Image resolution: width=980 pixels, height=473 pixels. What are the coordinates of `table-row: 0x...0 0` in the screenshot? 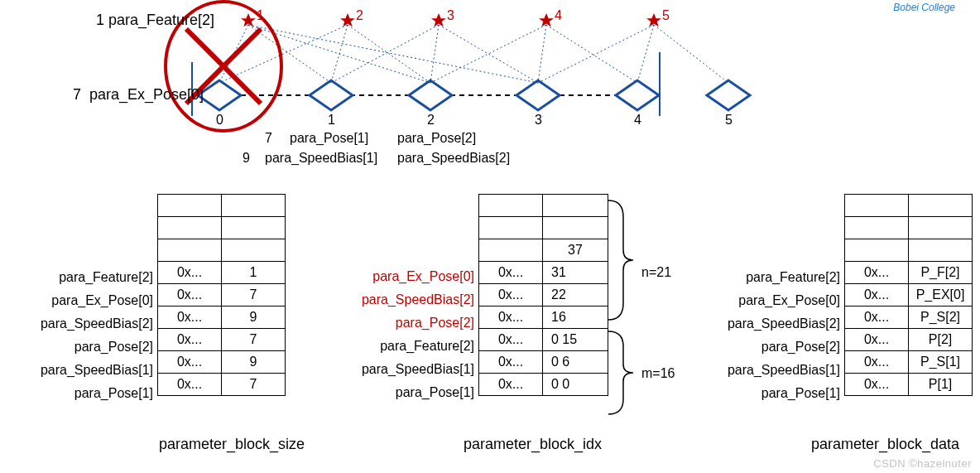 It's located at (544, 384).